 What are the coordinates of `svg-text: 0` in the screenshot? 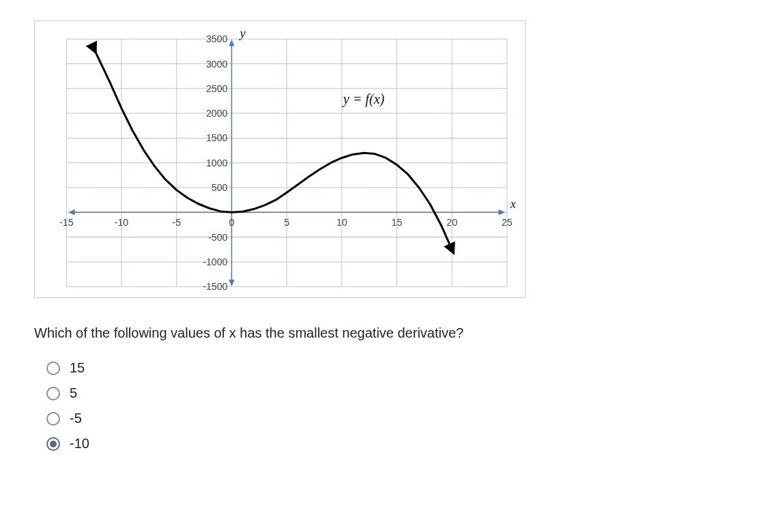 It's located at (231, 222).